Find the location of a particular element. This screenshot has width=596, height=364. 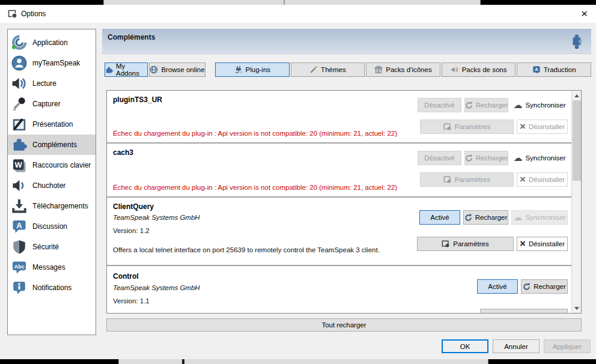

sidebar-item-discussion: A Discussion is located at coordinates (52, 226).